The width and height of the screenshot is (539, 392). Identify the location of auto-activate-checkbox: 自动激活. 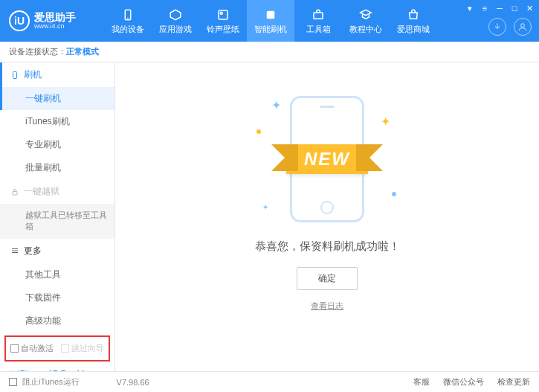
(32, 348).